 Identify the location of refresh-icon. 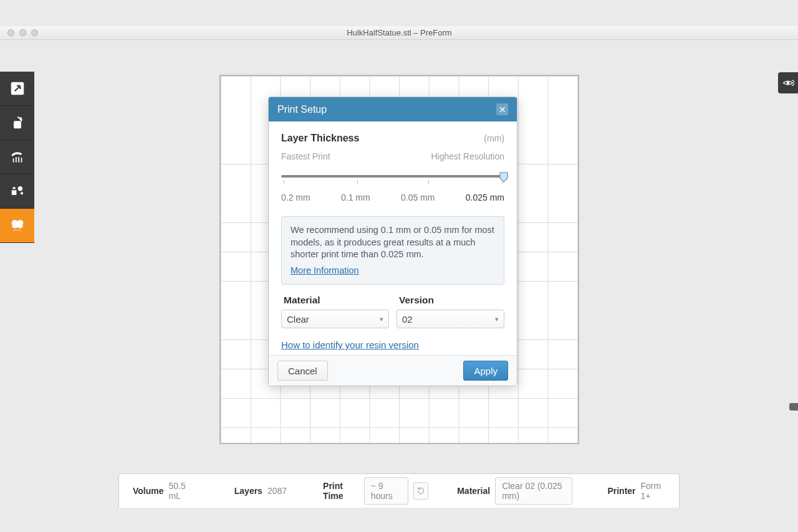
(421, 491).